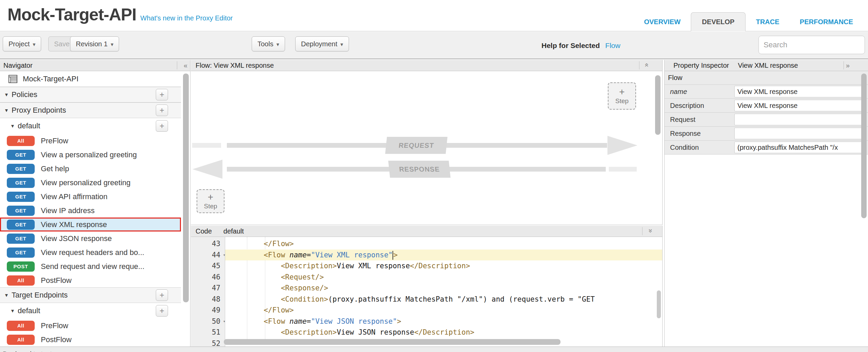 The image size is (868, 352). What do you see at coordinates (766, 133) in the screenshot?
I see `property-row: Response` at bounding box center [766, 133].